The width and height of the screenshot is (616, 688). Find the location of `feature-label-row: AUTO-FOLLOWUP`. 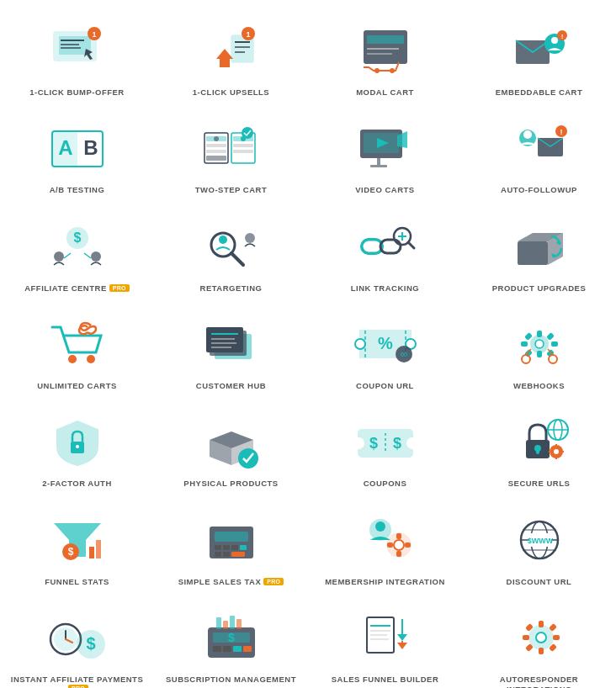

feature-label-row: AUTO-FOLLOWUP is located at coordinates (539, 190).